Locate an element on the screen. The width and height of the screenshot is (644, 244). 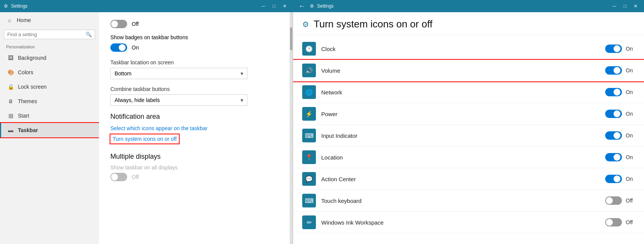
badges-toggle is located at coordinates (119, 48).